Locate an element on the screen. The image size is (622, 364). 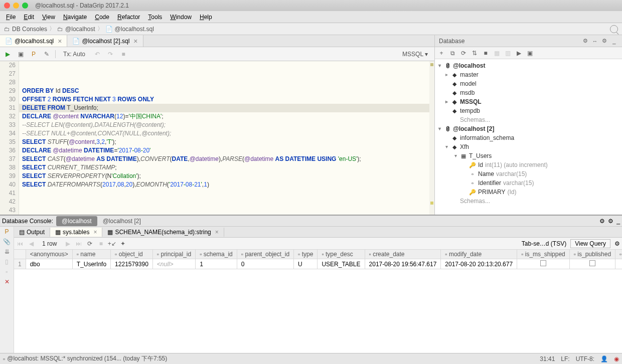
tree-db-model: ◆model is located at coordinates (529, 84).